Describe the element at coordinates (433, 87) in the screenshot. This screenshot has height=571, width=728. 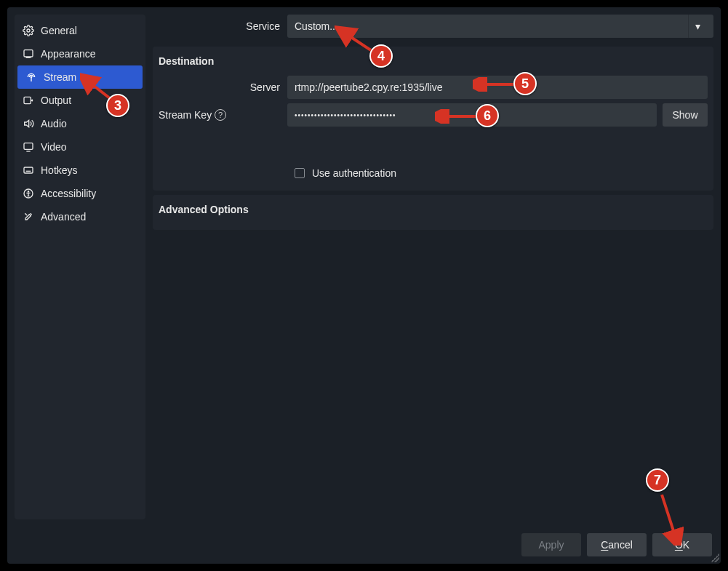
I see `server-row: Server` at that location.